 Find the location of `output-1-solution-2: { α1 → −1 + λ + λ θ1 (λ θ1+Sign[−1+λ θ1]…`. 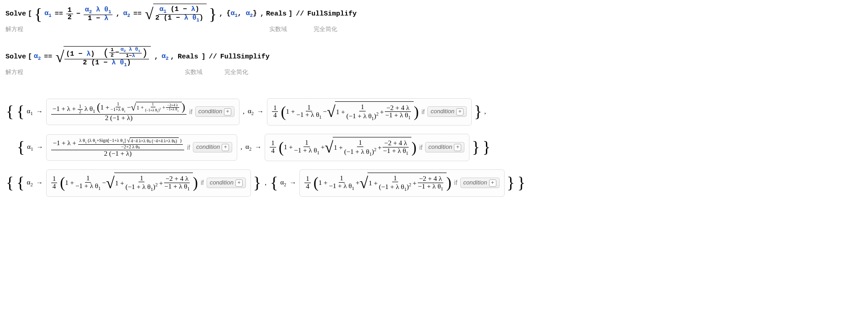

output-1-solution-2: { α1 → −1 + λ + λ θ1 (λ θ1+Sign[−1+λ θ1]… is located at coordinates (434, 147).